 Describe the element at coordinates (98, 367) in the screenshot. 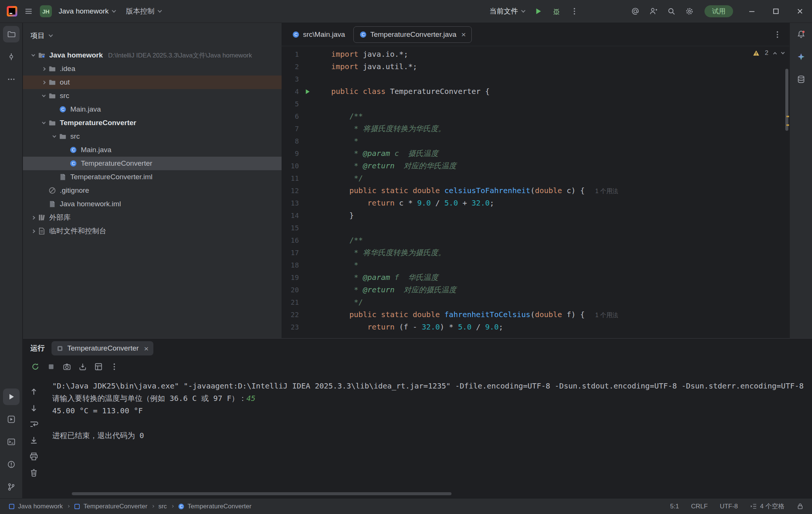

I see `layout-button` at that location.